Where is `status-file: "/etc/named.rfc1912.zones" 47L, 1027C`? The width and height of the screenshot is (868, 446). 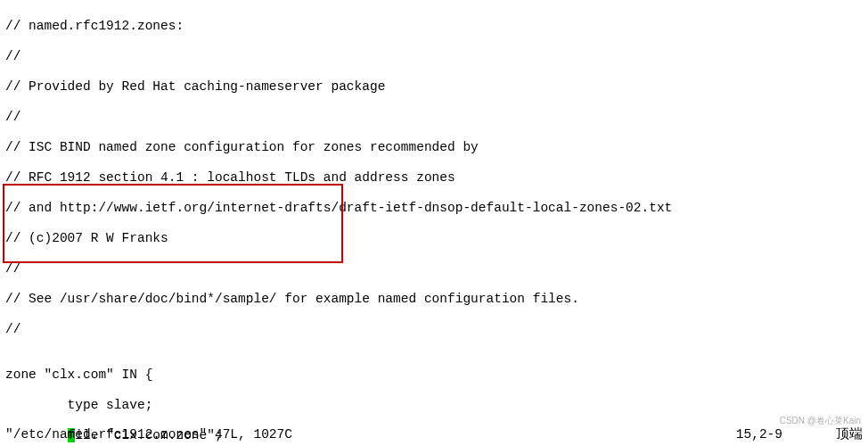 status-file: "/etc/named.rfc1912.zones" 47L, 1027C is located at coordinates (149, 435).